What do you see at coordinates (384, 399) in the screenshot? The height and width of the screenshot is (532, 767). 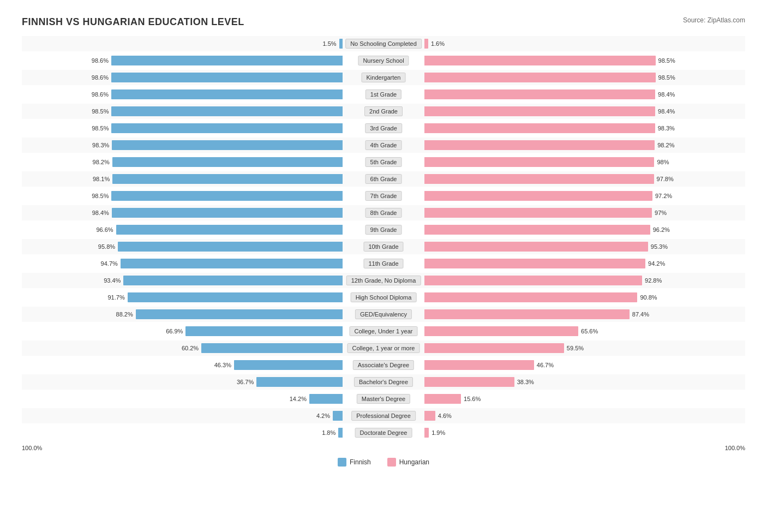 I see `center-label-area: Master's Degree` at bounding box center [384, 399].